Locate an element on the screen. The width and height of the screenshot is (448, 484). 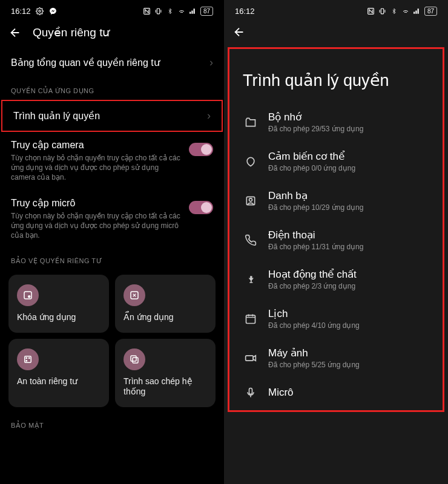
permission-row: Danh bạĐã cho phép 10/29 ứng dụng is located at coordinates (336, 201).